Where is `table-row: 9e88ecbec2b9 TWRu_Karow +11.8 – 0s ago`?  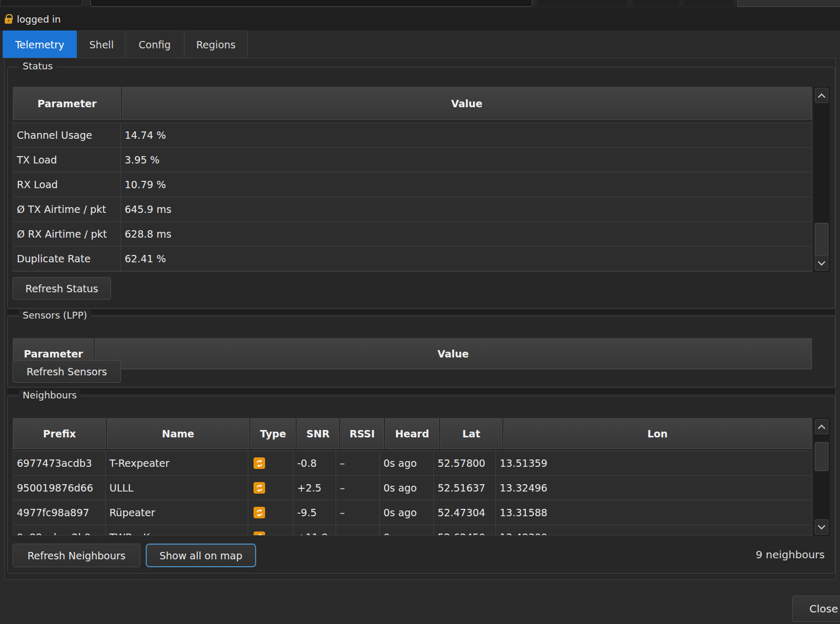
table-row: 9e88ecbec2b9 TWRu_Karow +11.8 – 0s ago is located at coordinates (412, 530).